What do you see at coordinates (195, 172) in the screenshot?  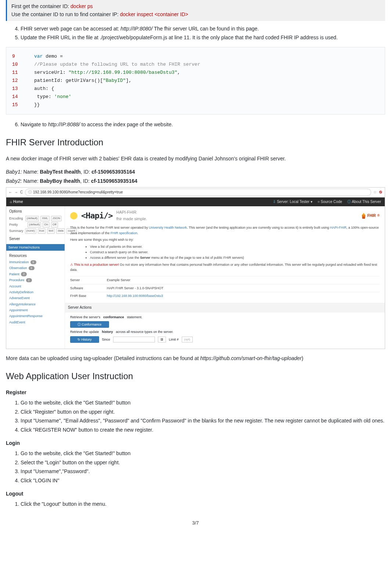 I see `baby-info: Baby1: Name: BabyTest Ihealth, ID: cf-15…` at bounding box center [195, 172].